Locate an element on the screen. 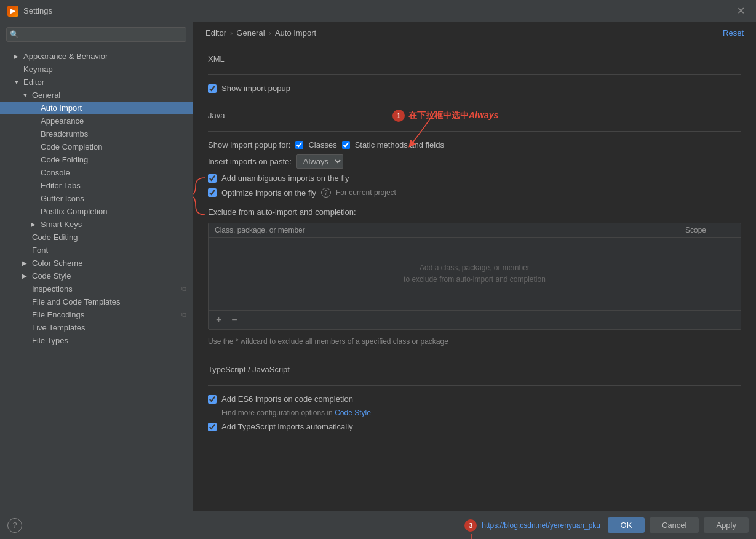  add-exclude-button: + is located at coordinates (219, 320).